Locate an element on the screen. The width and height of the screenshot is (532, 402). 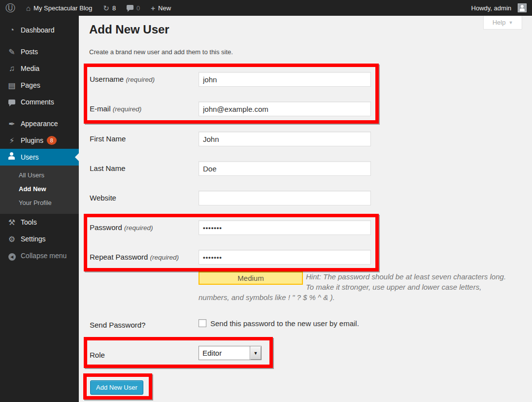
admin-menu: ◔ Dashboard ✎ Posts ♫ Media ▤ Pages Comm… is located at coordinates (39, 140).